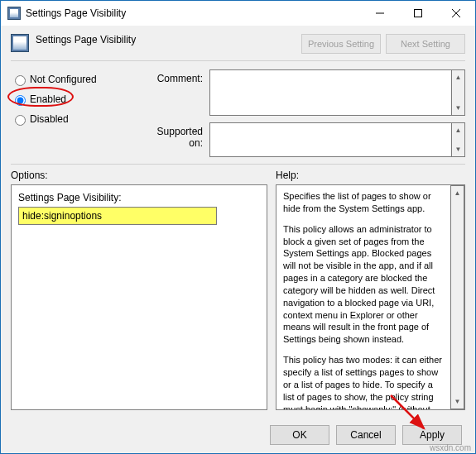  Describe the element at coordinates (77, 117) in the screenshot. I see `state-radios: Not Configured Enabled Disabled` at that location.